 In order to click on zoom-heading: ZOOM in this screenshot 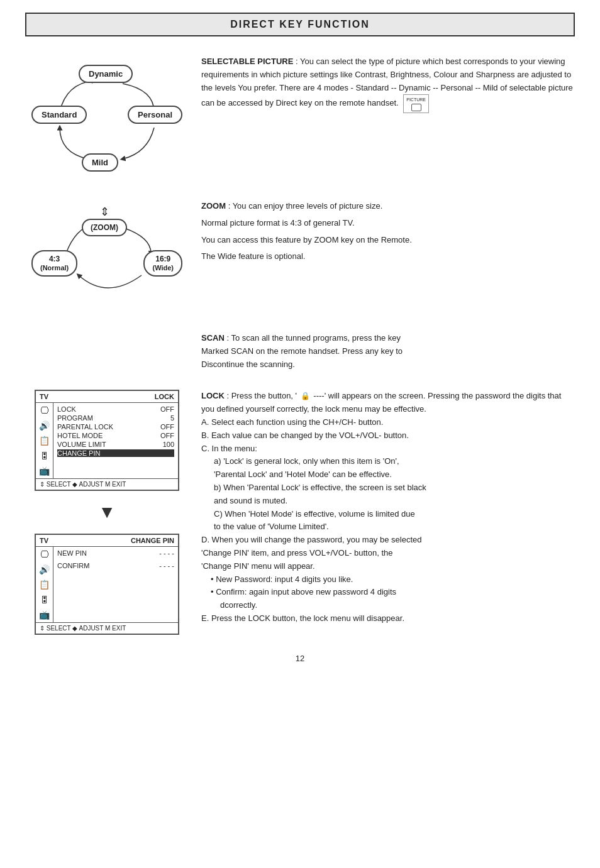, I will do `click(214, 206)`.